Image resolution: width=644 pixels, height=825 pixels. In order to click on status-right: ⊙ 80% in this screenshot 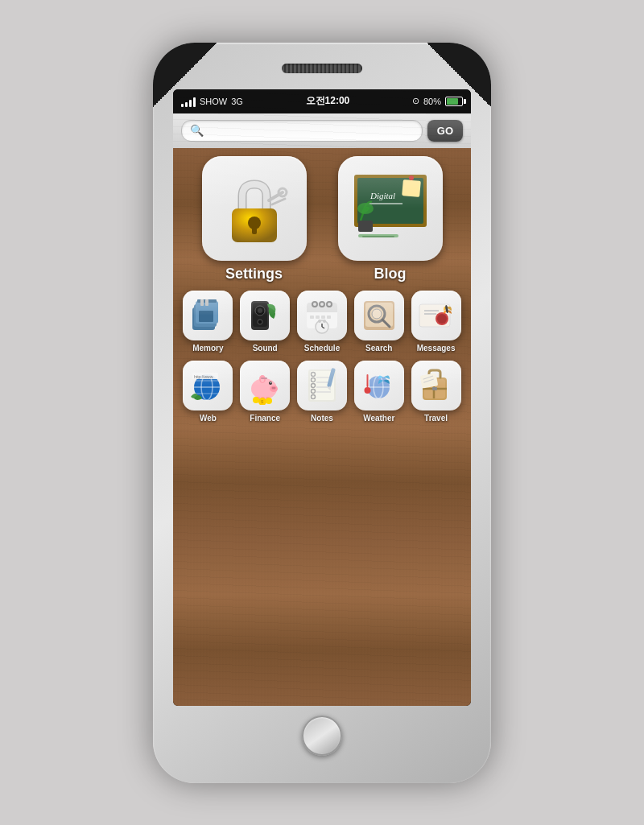, I will do `click(438, 101)`.